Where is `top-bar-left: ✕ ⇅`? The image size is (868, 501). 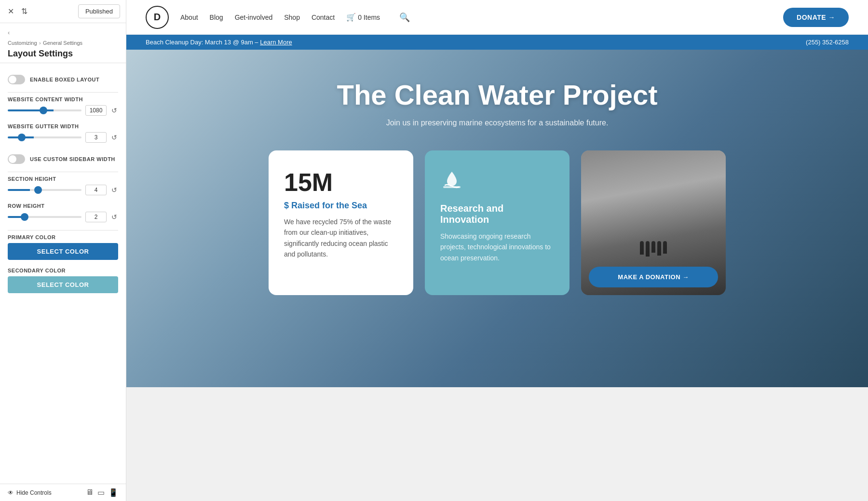
top-bar-left: ✕ ⇅ is located at coordinates (17, 12).